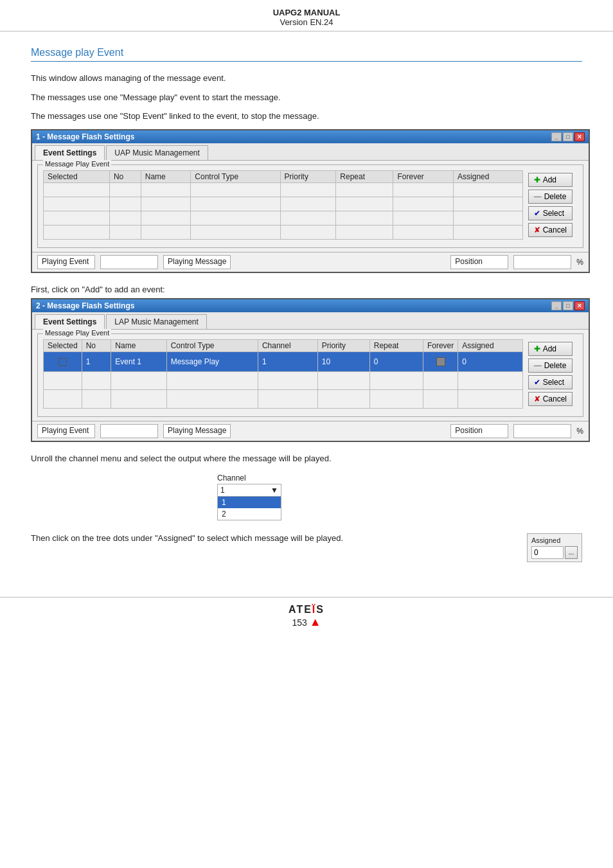  What do you see at coordinates (235, 176) in the screenshot?
I see `win1-col-controltype: Control Type` at bounding box center [235, 176].